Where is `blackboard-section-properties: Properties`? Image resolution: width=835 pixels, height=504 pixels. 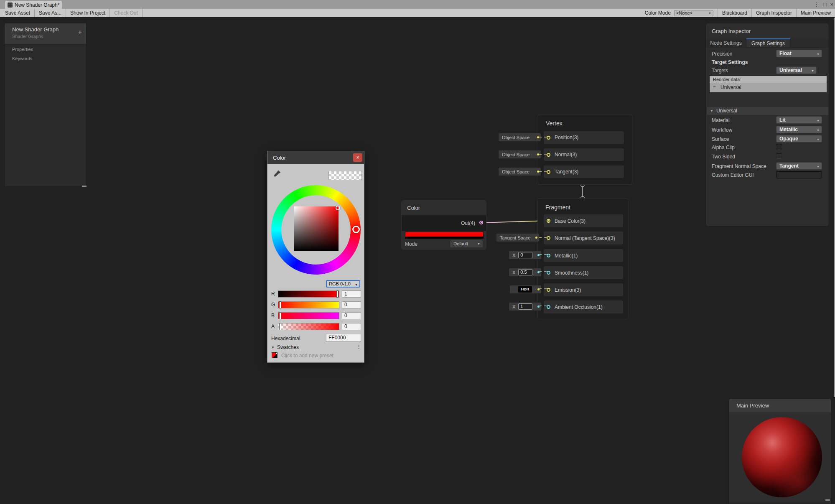 blackboard-section-properties: Properties is located at coordinates (45, 49).